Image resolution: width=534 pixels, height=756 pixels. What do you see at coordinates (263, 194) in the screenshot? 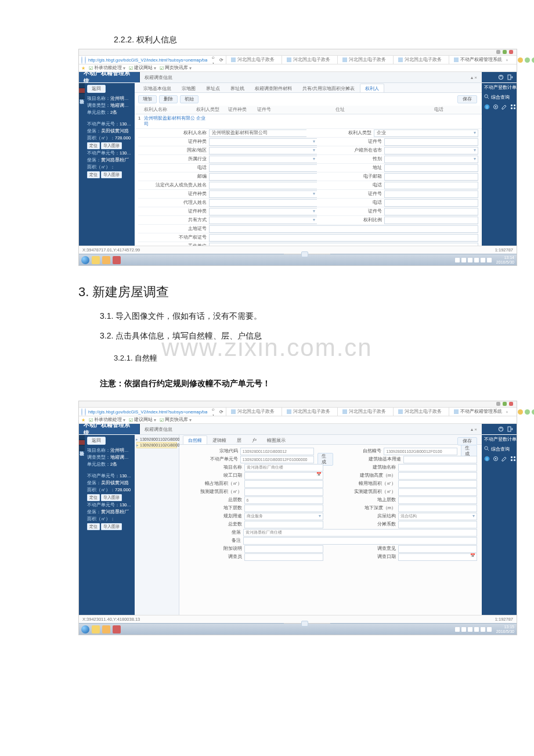
I see `legal-rep-idtype-select` at bounding box center [263, 194].